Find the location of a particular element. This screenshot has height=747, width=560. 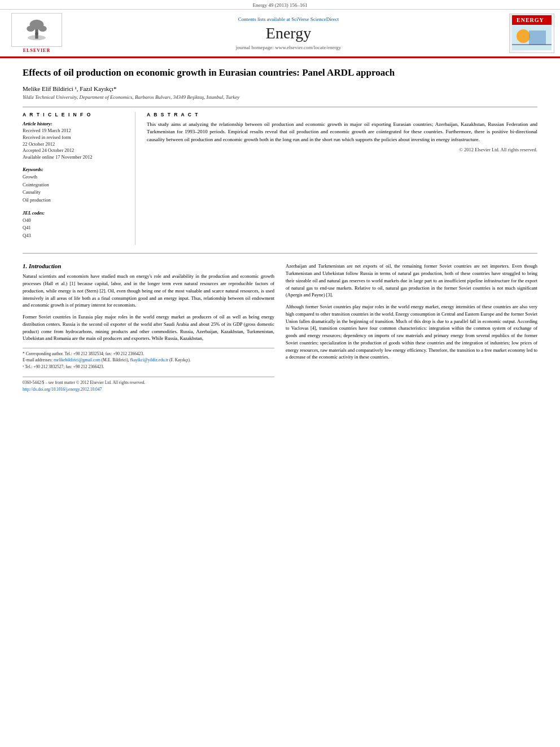

keyword-3: Causality is located at coordinates (76, 193).